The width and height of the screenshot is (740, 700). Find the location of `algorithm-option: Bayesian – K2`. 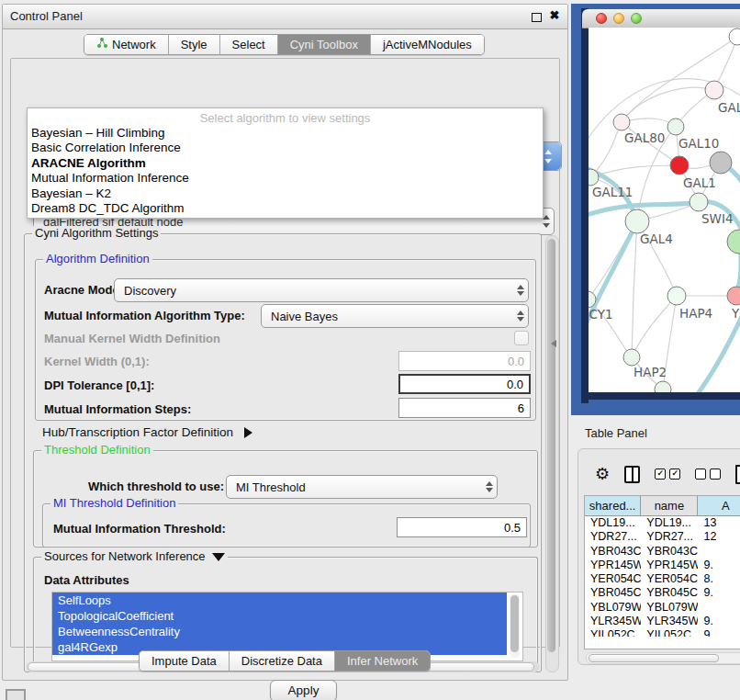

algorithm-option: Bayesian – K2 is located at coordinates (285, 194).